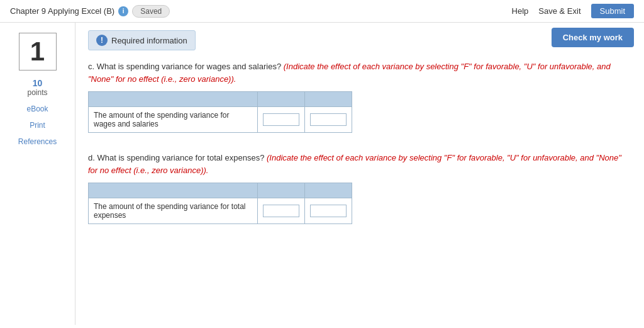 This screenshot has height=328, width=644. What do you see at coordinates (220, 112) in the screenshot?
I see `question-c-table: The amount of the spending variance for …` at bounding box center [220, 112].